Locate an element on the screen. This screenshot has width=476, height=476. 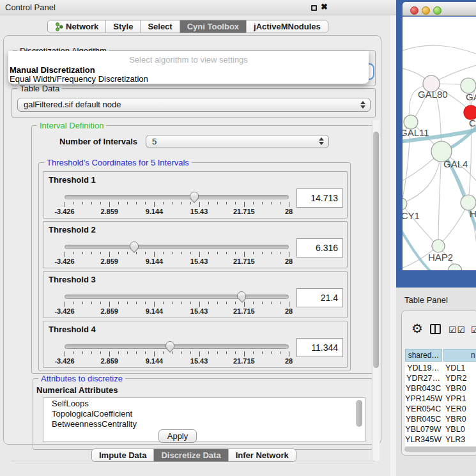
cell-shared-name: YLR345W is located at coordinates (423, 440).